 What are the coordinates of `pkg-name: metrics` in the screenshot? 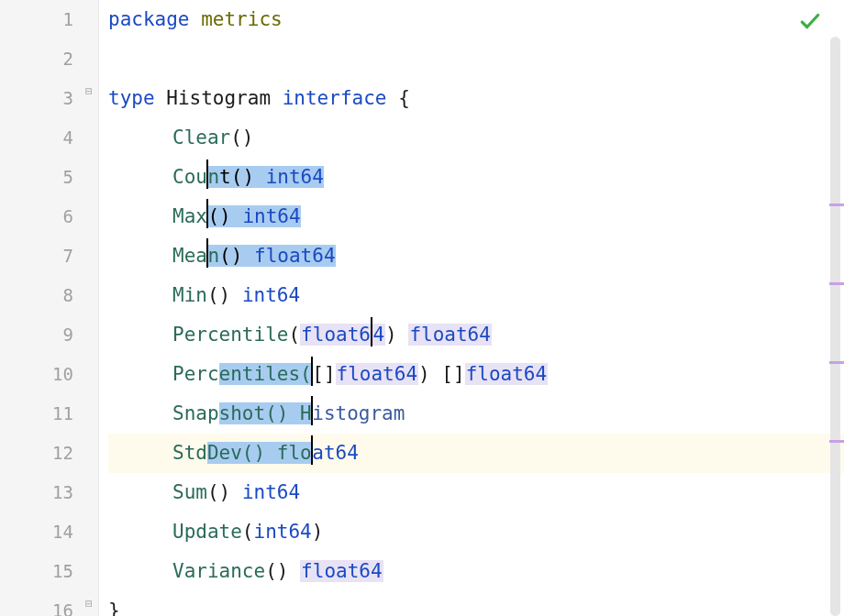 It's located at (242, 19).